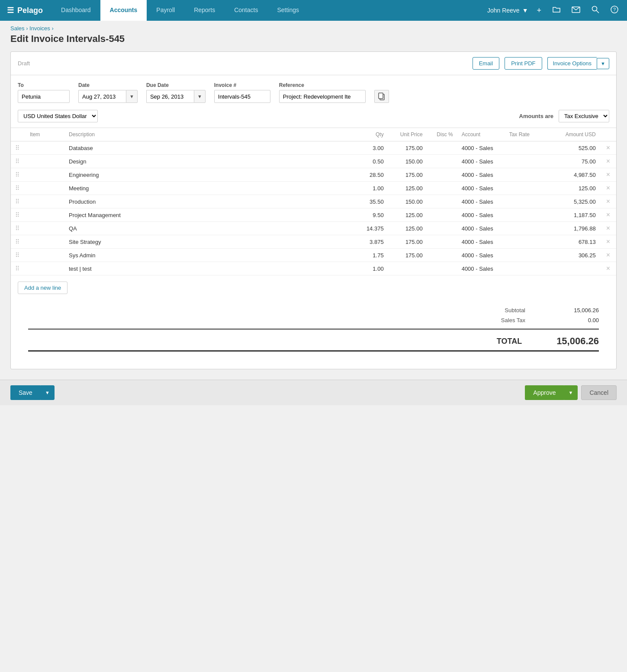  I want to click on breadcrumb-sales: Sales, so click(17, 29).